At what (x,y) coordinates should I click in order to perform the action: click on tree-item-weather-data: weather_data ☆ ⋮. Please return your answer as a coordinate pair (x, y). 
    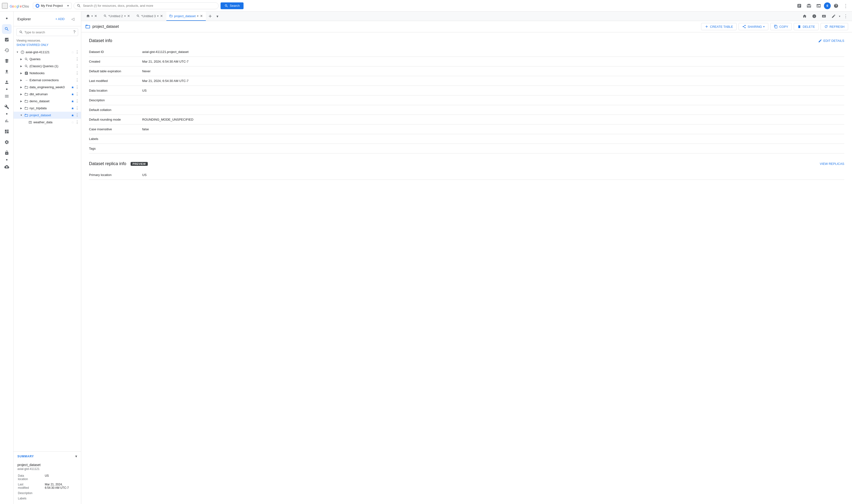
    Looking at the image, I should click on (47, 122).